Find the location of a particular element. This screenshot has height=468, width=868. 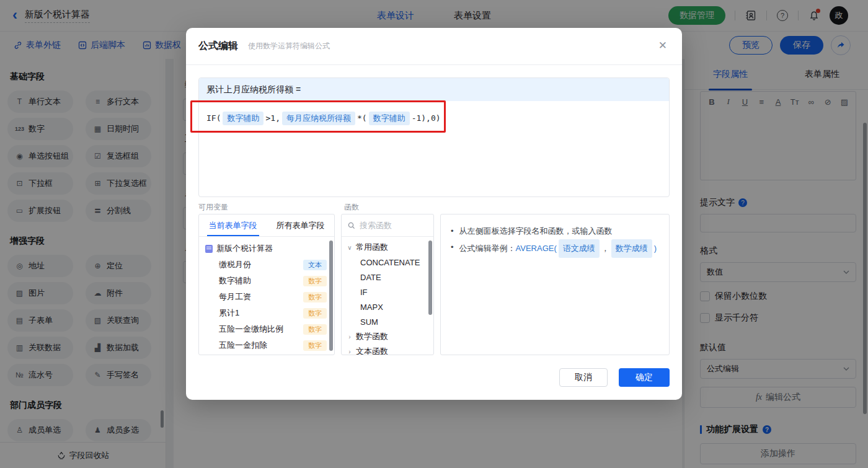

variables-panel: 当前表单字段 所有表单字段 新版个税计算器 缴税月份文本 数字辅助数字 每月工资… is located at coordinates (267, 285).